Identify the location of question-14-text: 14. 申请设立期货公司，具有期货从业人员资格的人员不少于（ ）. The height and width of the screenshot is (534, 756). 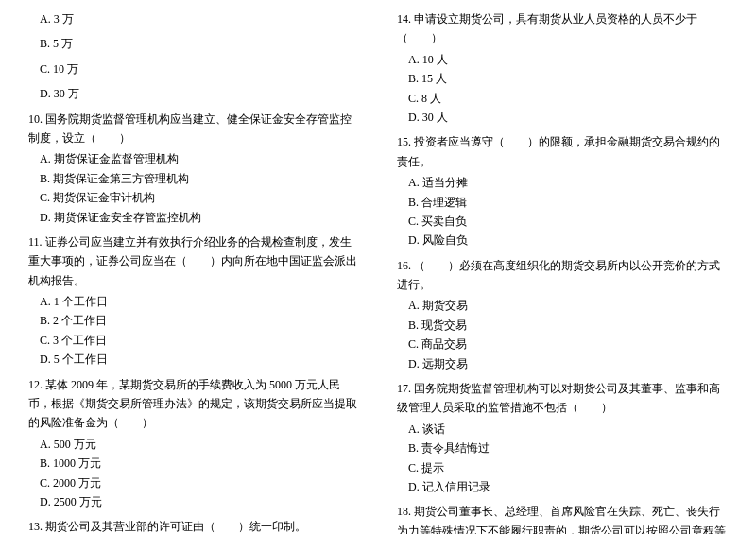
(562, 28).